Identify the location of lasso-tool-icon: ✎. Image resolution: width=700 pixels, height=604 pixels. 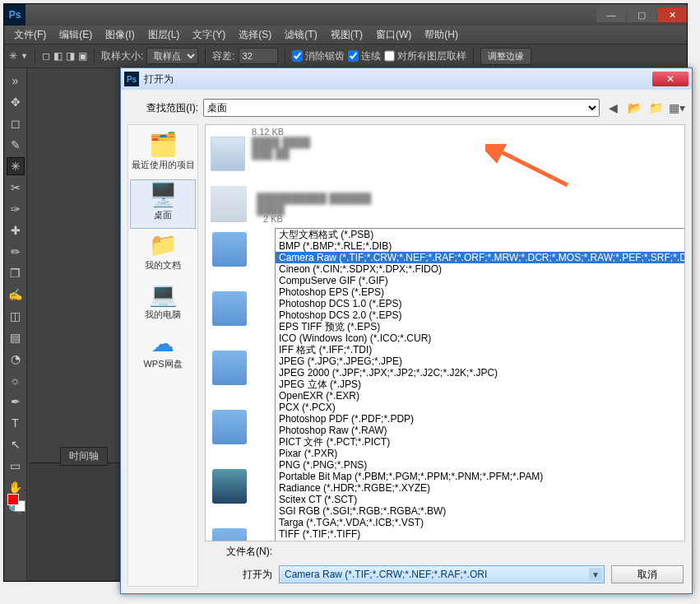
(16, 145).